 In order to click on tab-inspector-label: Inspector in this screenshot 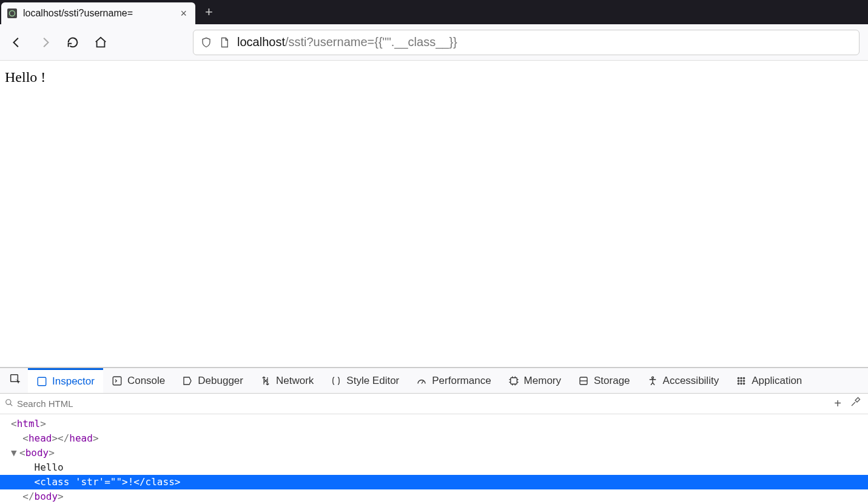, I will do `click(73, 381)`.